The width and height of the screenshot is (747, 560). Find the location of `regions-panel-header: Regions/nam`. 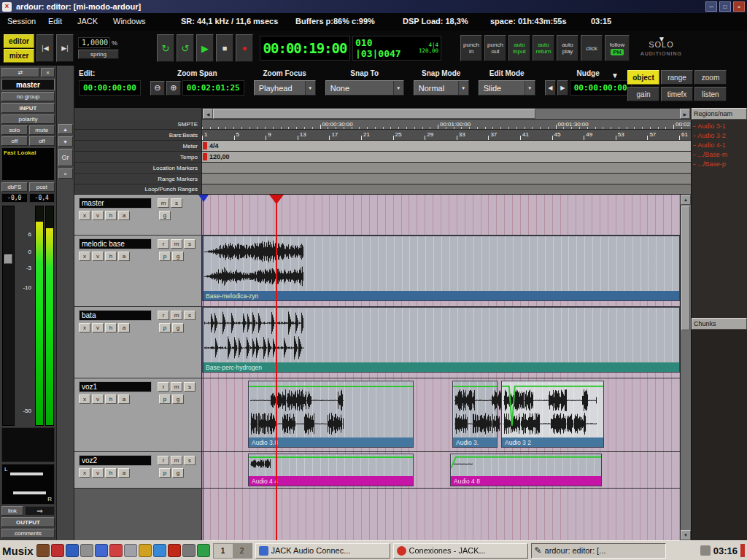

regions-panel-header: Regions/nam is located at coordinates (719, 114).